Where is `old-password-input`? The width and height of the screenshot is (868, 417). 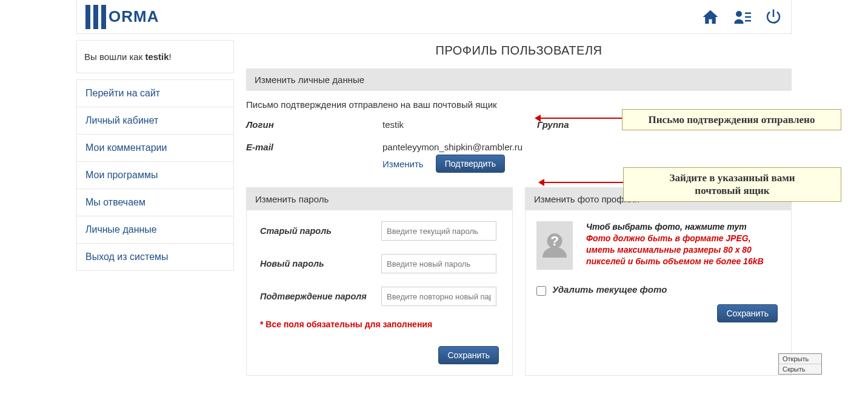
old-password-input is located at coordinates (439, 231).